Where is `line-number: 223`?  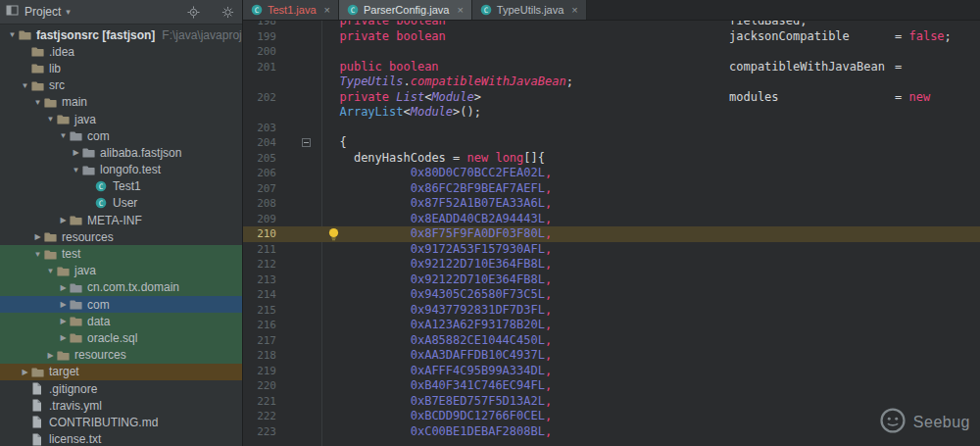
line-number: 223 is located at coordinates (260, 432).